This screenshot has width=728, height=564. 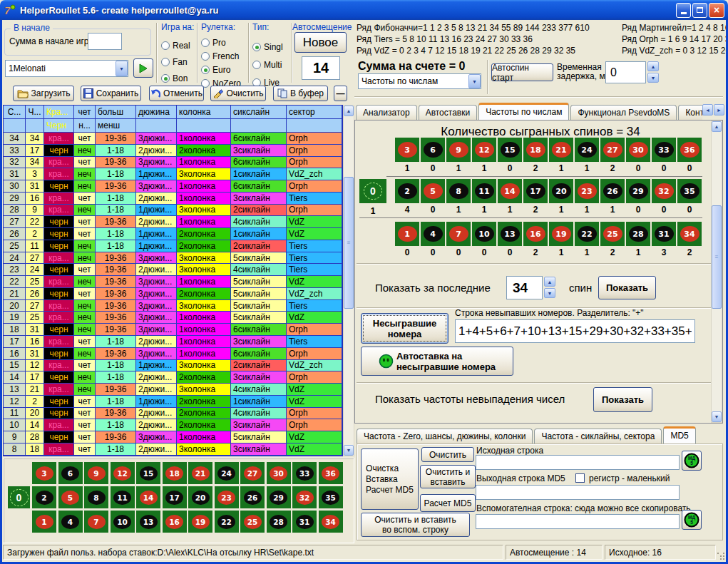 What do you see at coordinates (59, 113) in the screenshot?
I see `column-header: Кра...` at bounding box center [59, 113].